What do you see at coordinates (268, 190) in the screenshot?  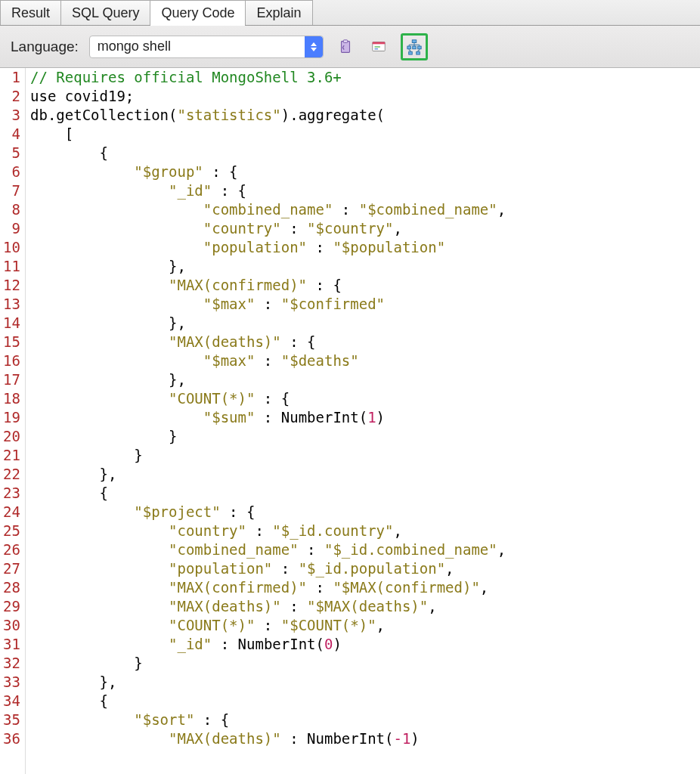 I see `code-line: "_id" : {` at bounding box center [268, 190].